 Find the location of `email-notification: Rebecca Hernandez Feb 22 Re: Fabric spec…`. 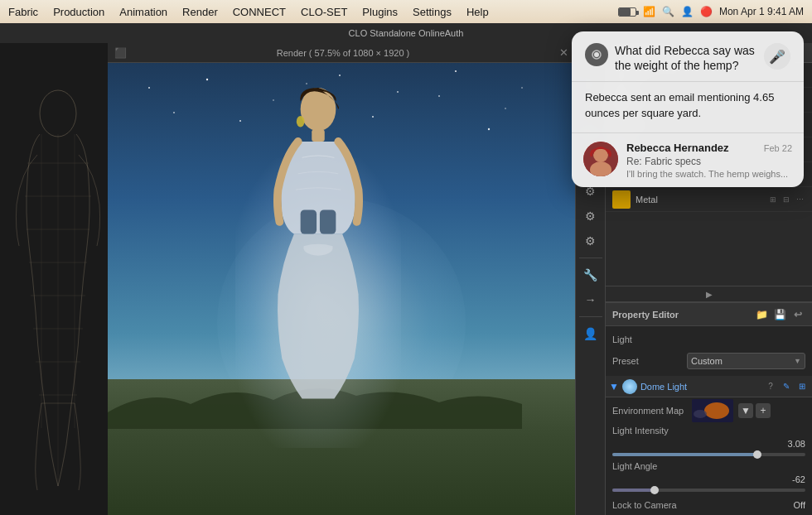

email-notification: Rebecca Hernandez Feb 22 Re: Fabric spec… is located at coordinates (688, 161).